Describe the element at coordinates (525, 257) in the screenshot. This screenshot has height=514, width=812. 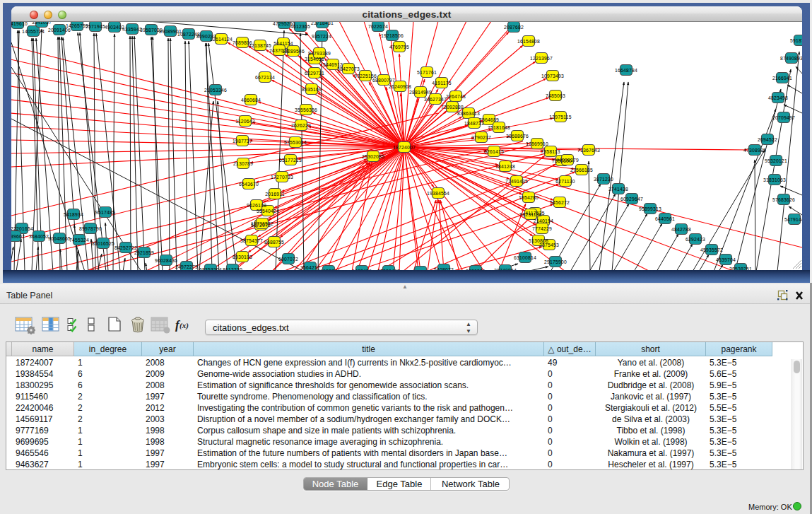
I see `svg-text: 63100814` at that location.